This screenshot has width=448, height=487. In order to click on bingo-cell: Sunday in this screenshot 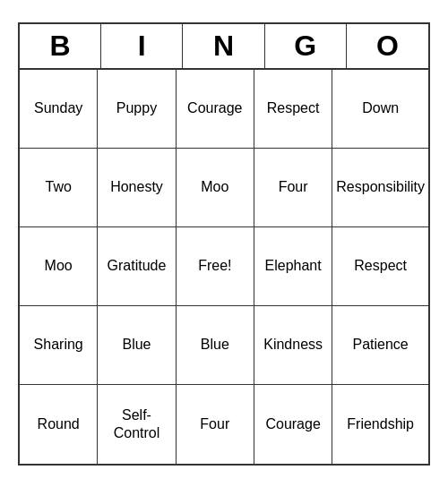, I will do `click(59, 109)`.